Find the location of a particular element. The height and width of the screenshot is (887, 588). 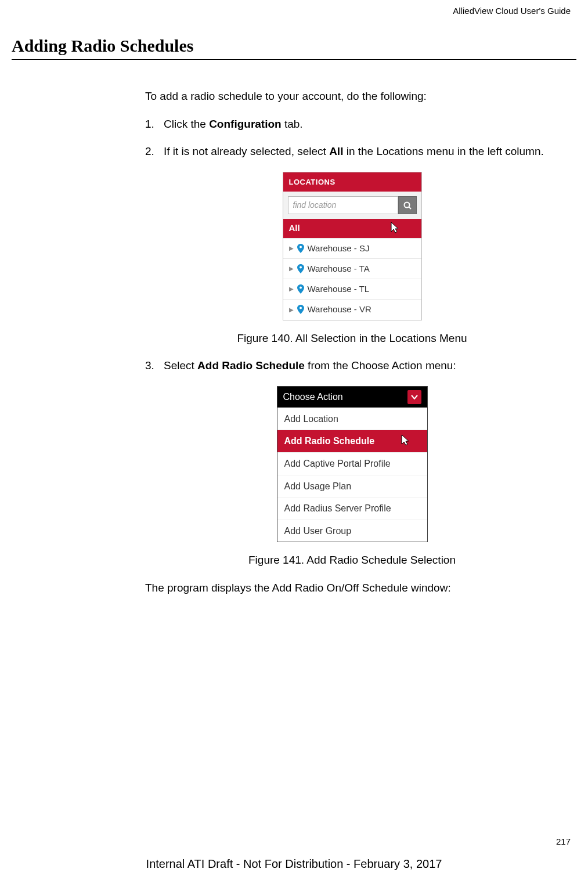

step-text: tab. is located at coordinates (293, 124).